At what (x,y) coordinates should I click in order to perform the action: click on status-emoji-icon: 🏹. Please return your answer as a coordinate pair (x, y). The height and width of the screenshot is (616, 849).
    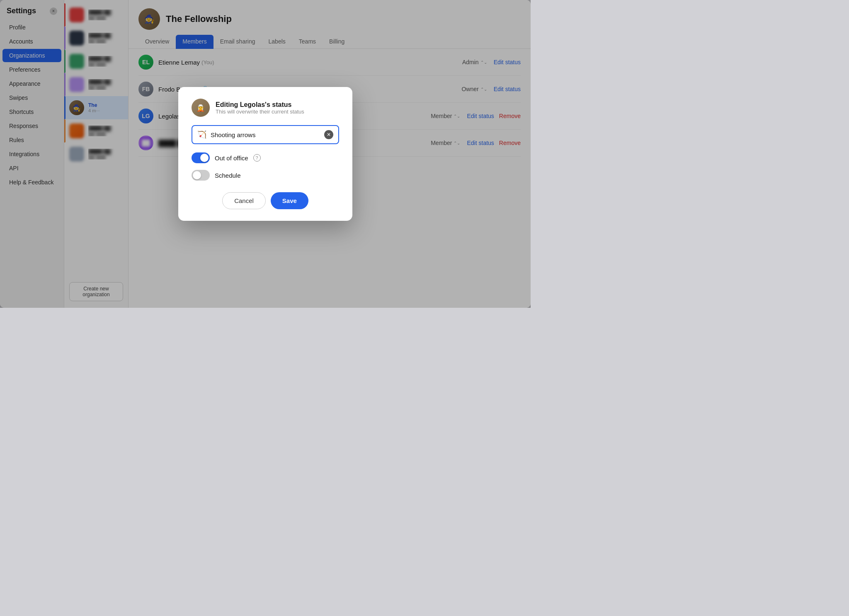
    Looking at the image, I should click on (202, 135).